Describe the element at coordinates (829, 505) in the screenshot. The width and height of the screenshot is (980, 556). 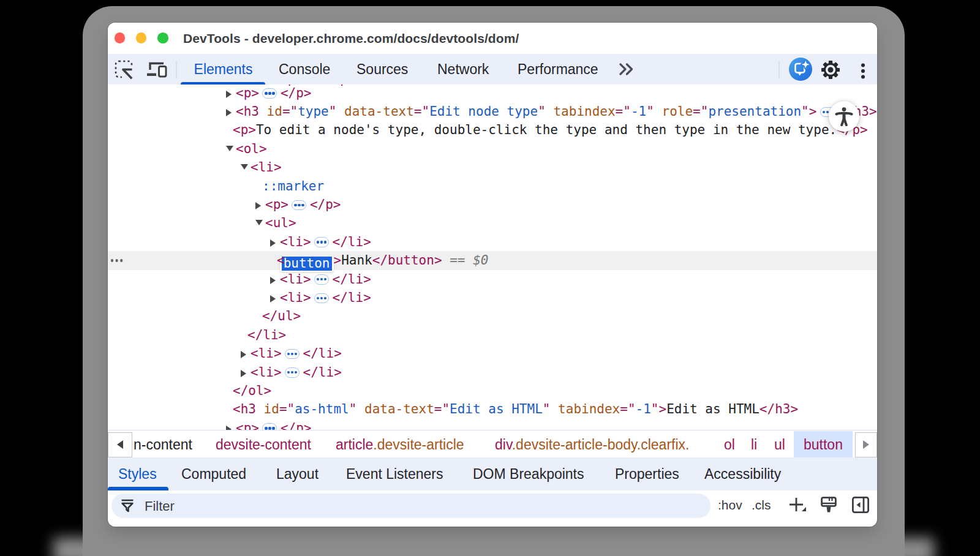
I see `rendering-brush-icon` at that location.